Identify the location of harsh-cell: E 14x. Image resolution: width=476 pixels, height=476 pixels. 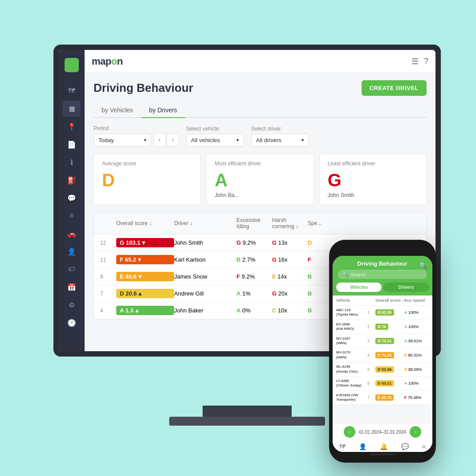
(290, 276).